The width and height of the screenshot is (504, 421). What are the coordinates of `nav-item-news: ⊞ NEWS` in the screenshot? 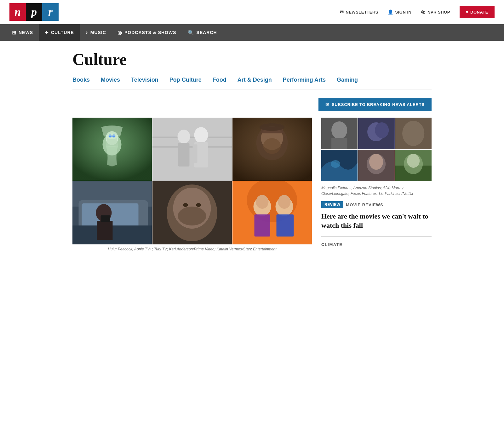 It's located at (23, 32).